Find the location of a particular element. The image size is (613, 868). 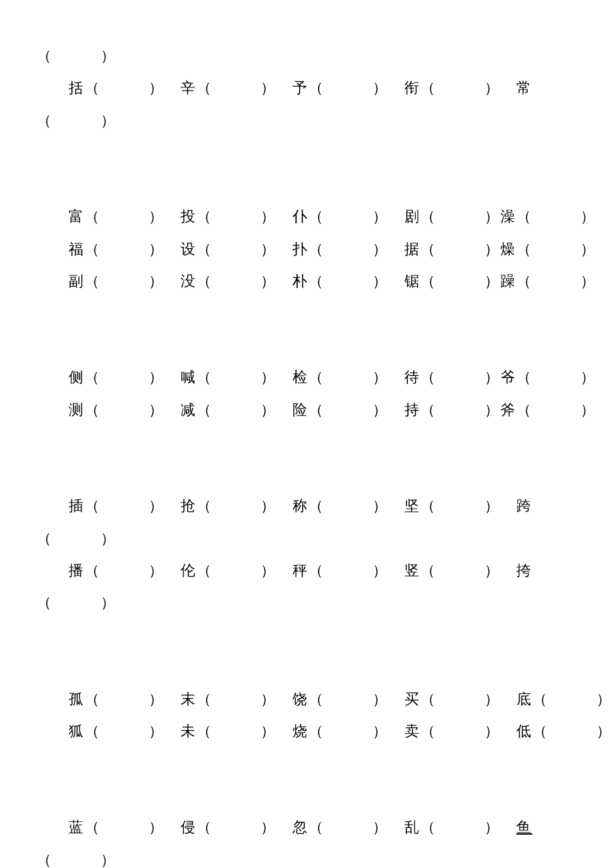

text-line: 富（ ） 投（ ） 仆（ ） 剧（ ）澡（ ） is located at coordinates (306, 217).